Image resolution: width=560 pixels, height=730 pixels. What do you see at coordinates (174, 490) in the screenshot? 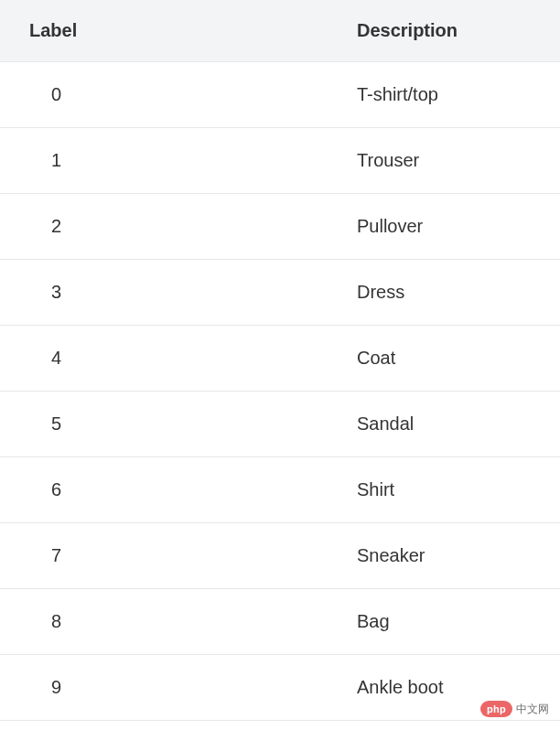
I see `cell-label: 6` at bounding box center [174, 490].